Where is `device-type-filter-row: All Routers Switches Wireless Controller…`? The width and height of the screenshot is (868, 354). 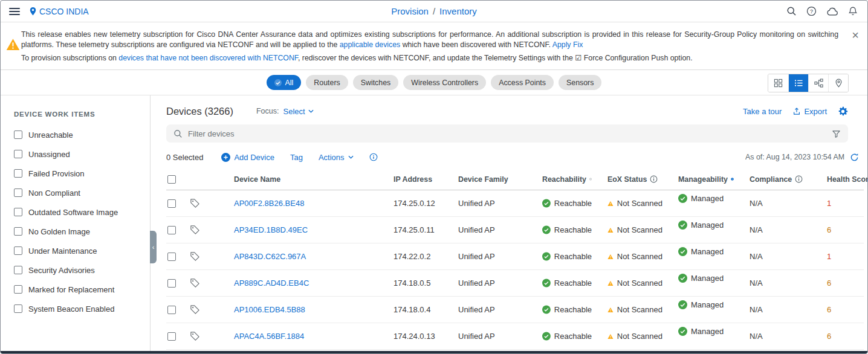
device-type-filter-row: All Routers Switches Wireless Controller… is located at coordinates (434, 83).